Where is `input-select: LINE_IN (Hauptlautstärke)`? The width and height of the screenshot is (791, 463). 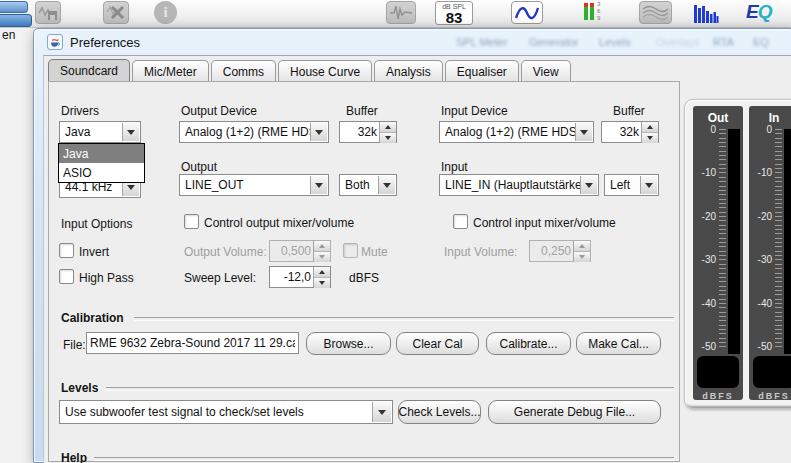 input-select: LINE_IN (Hauptlautstärke) is located at coordinates (519, 185).